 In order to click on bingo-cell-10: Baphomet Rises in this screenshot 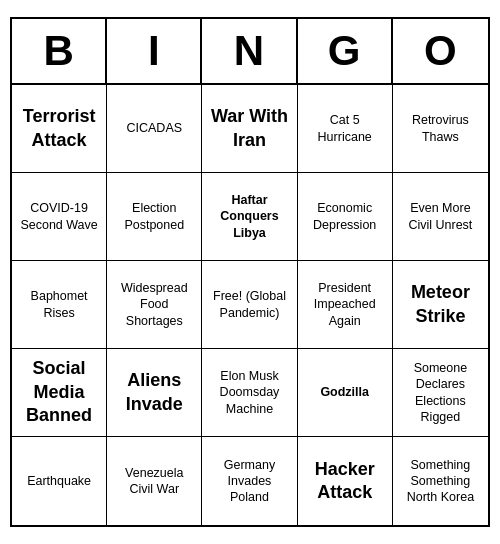, I will do `click(60, 305)`.